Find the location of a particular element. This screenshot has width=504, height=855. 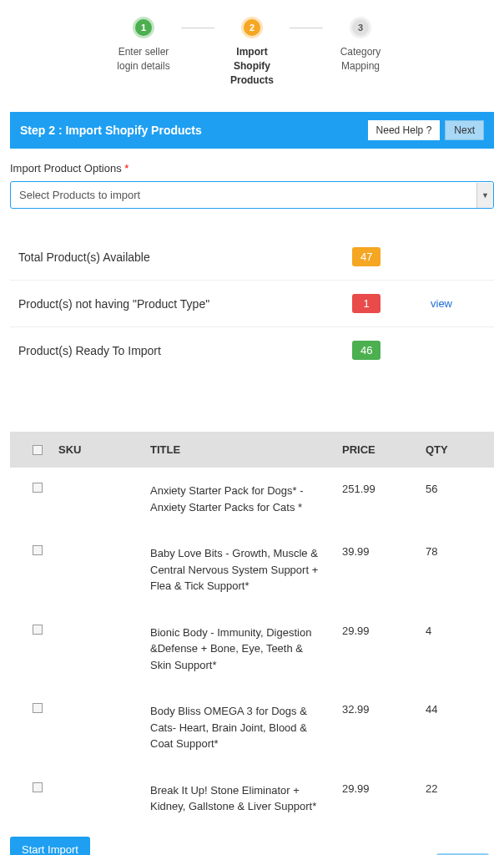

step-1: 1 Enter sellerlogin details is located at coordinates (144, 45).